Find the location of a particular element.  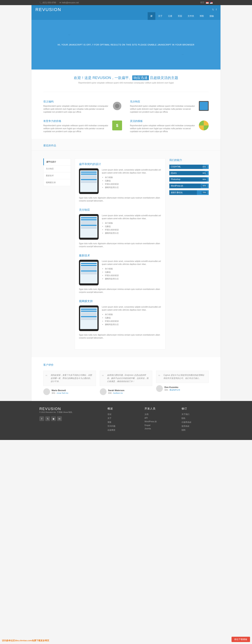

facebook-icon: f is located at coordinates (216, 10).